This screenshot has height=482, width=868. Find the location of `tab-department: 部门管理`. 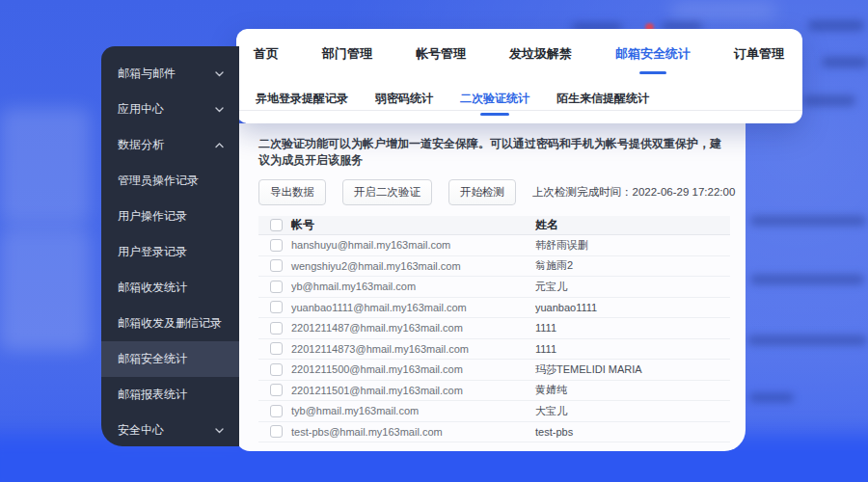

tab-department: 部门管理 is located at coordinates (347, 54).